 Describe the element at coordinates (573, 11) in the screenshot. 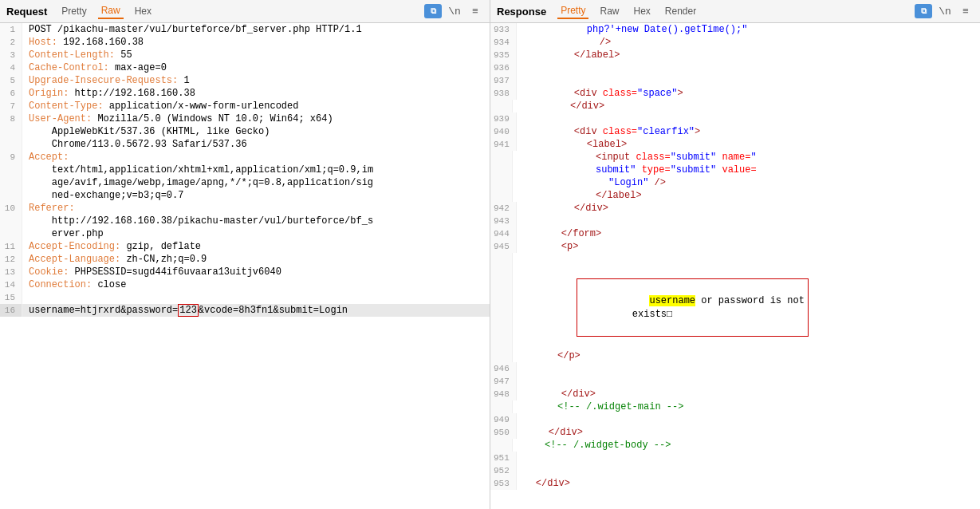

I see `tab-pretty-response: Pretty` at that location.